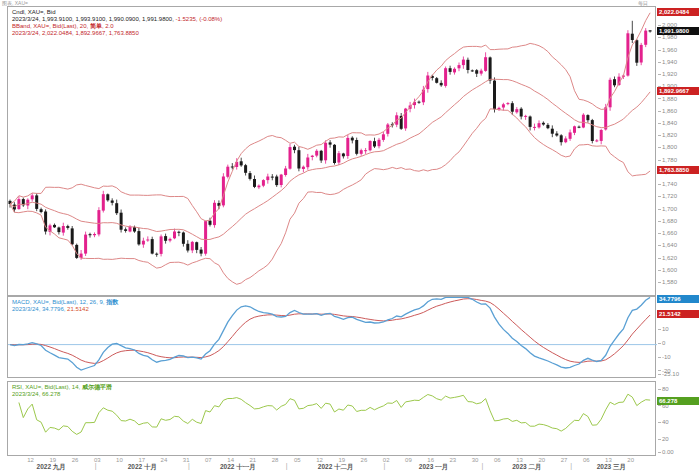  Describe the element at coordinates (668, 374) in the screenshot. I see `y-axis-tick-label: -25.10` at that location.